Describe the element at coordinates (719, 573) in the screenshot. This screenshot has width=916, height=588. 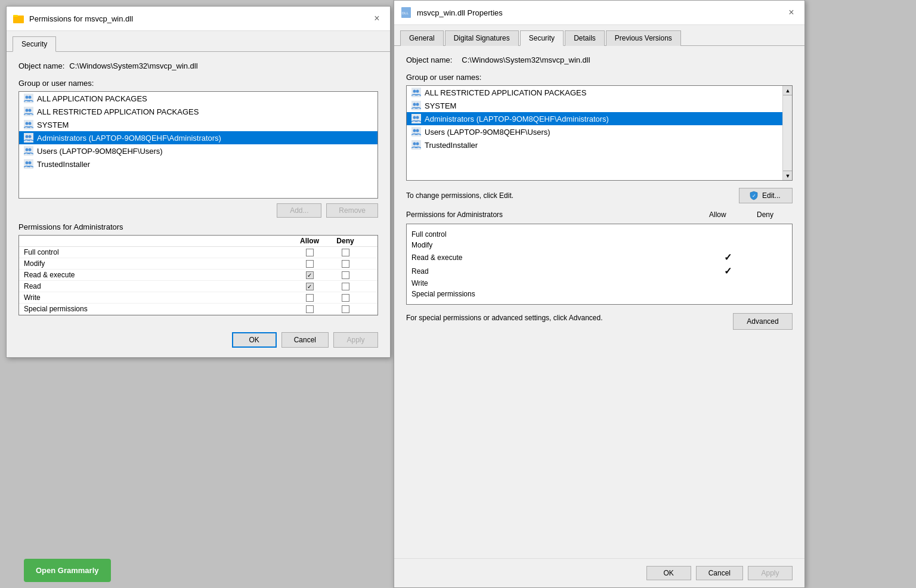
I see `cancel-button-right: Cancel` at that location.